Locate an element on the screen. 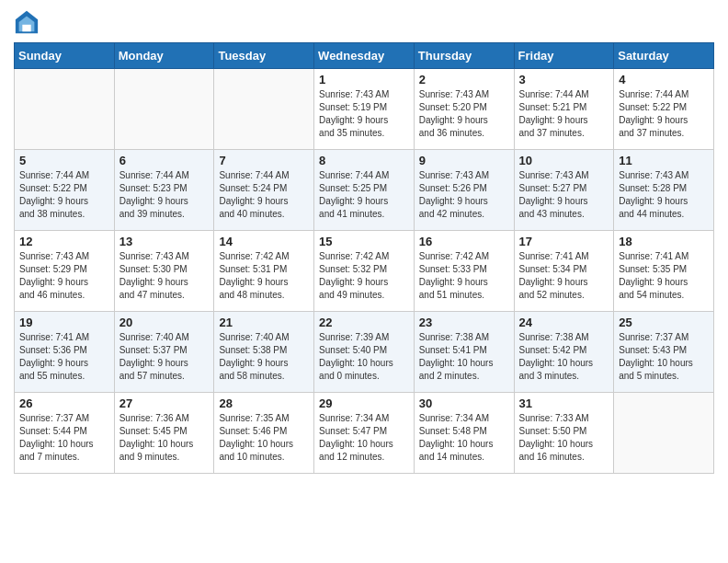 The height and width of the screenshot is (563, 728). weekday-header-tuesday: Tuesday is located at coordinates (265, 56).